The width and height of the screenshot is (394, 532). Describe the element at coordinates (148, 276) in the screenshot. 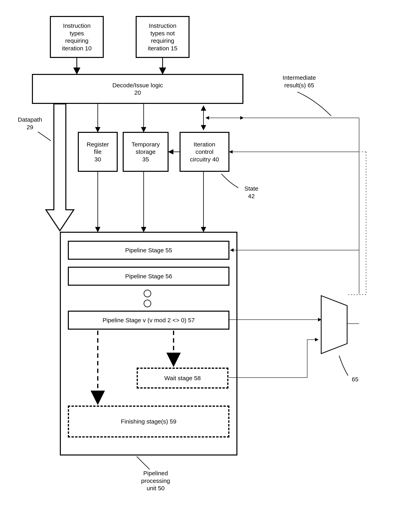

I see `text: Pipeline Stage 56` at that location.